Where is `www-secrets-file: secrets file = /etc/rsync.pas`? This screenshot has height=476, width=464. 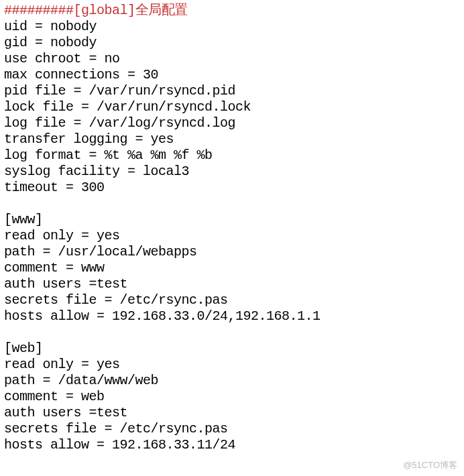
www-secrets-file: secrets file = /etc/rsync.pas is located at coordinates (232, 300).